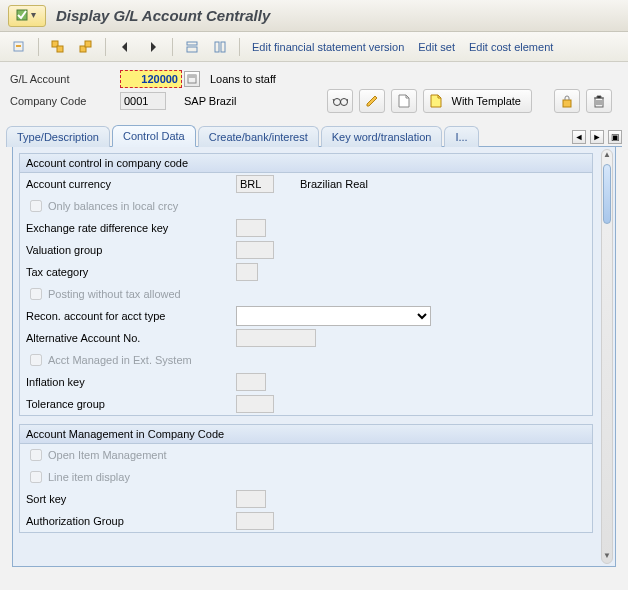 This screenshot has height=590, width=628. What do you see at coordinates (382, 136) in the screenshot?
I see `tab-key-word-translation: Key word/translation` at bounding box center [382, 136].